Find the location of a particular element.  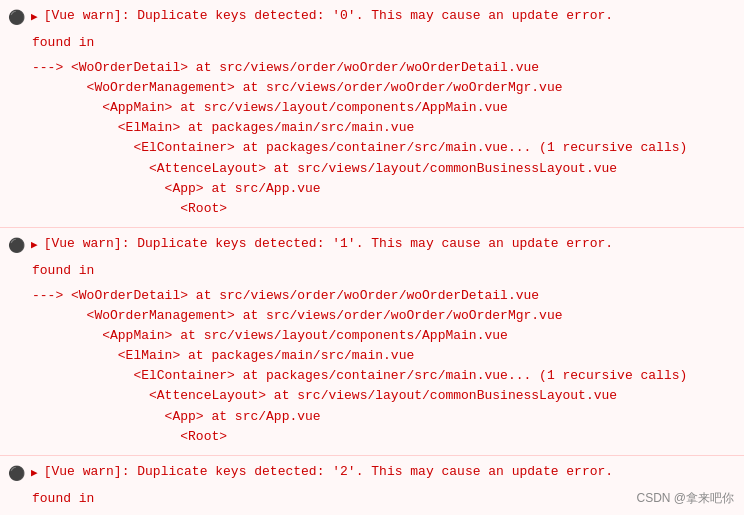

triangle-icon-2: ▶ is located at coordinates (34, 474).